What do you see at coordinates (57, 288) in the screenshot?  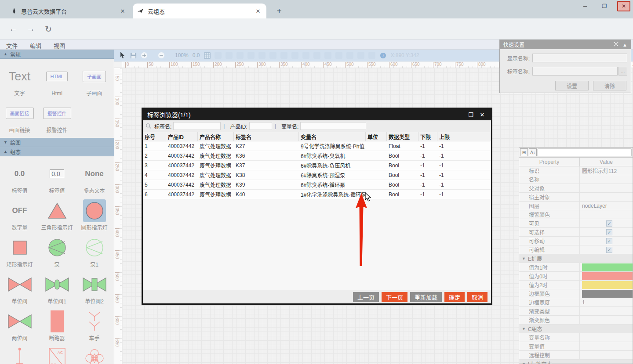 I see `palette-item-单位阀1: 单位阀1` at bounding box center [57, 288].